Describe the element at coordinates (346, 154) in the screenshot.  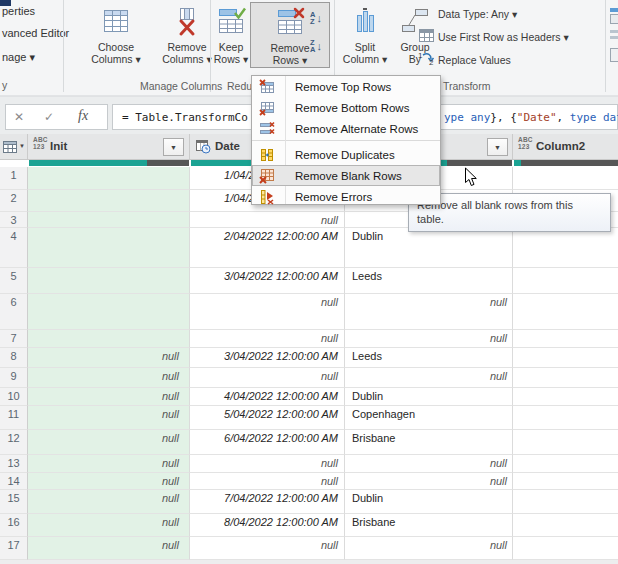
I see `menu-item-remove-duplicates: Remove Duplicates` at that location.